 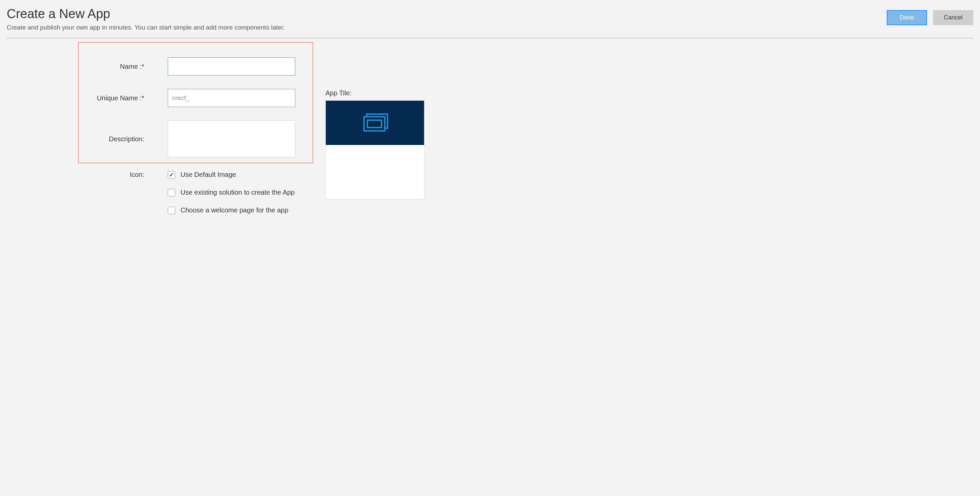 I want to click on icon-label: Icon:, so click(x=88, y=175).